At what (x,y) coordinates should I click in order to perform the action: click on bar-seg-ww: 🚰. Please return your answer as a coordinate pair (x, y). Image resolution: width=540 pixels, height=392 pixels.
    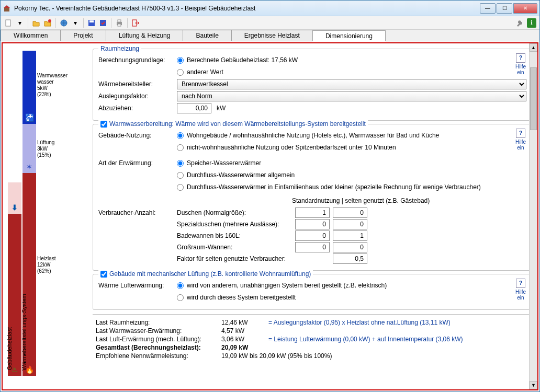
    Looking at the image, I should click on (29, 87).